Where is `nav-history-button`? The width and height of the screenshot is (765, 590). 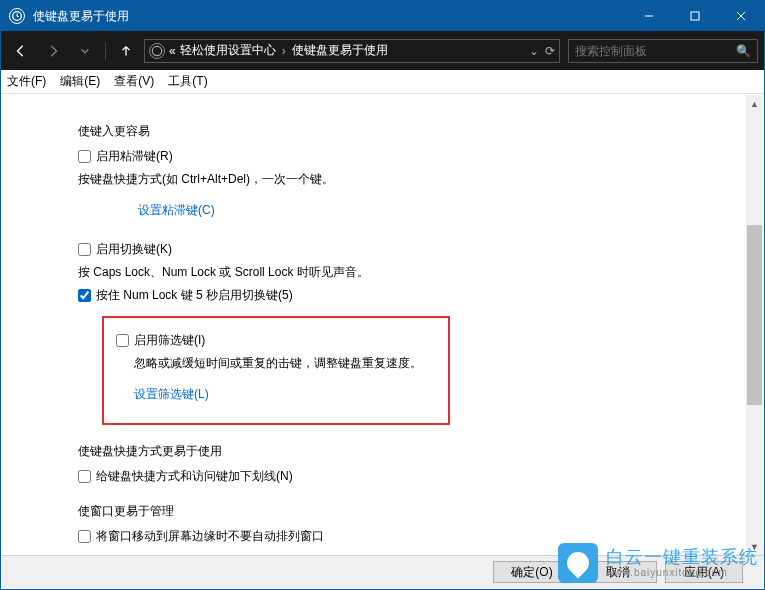
nav-history-button is located at coordinates (85, 51).